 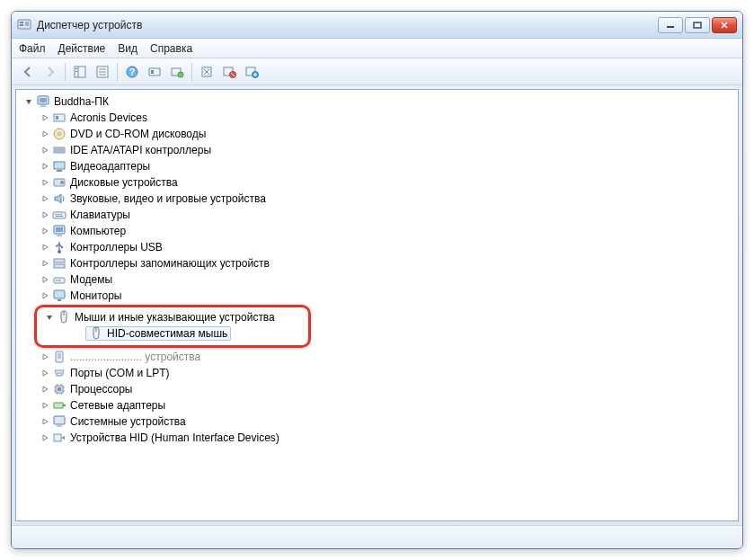 I want to click on tree-root-label: Buddha-ПК, so click(x=81, y=102).